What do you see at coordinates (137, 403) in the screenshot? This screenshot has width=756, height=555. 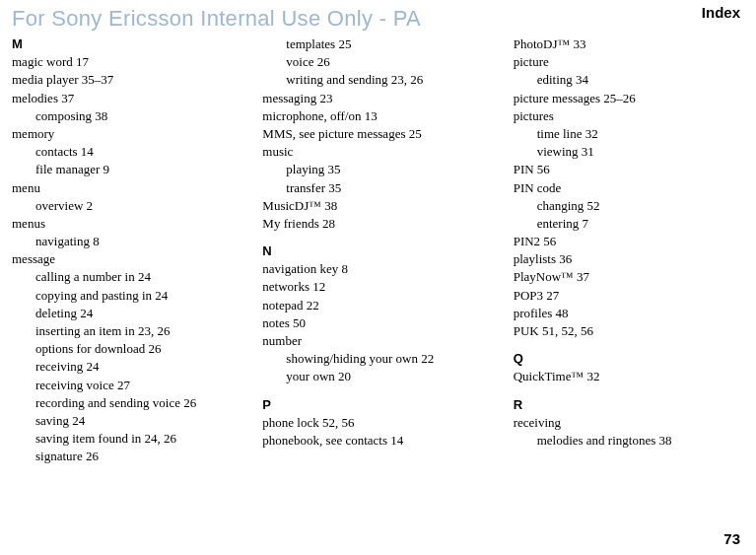 I see `index-subentry: recording and sending voice 26` at bounding box center [137, 403].